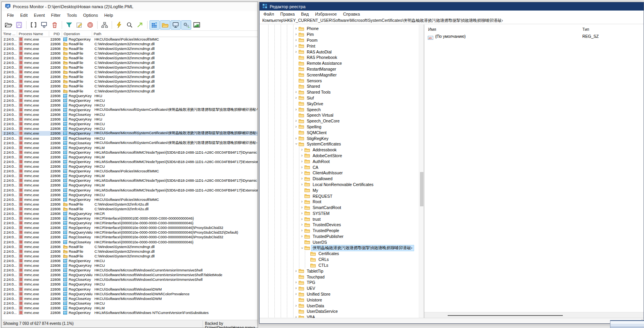 The image size is (644, 328). What do you see at coordinates (130, 213) in the screenshot?
I see `event-row: 2:24:0...mmc.exe22808RegQueryKeyHKCR` at bounding box center [130, 213].